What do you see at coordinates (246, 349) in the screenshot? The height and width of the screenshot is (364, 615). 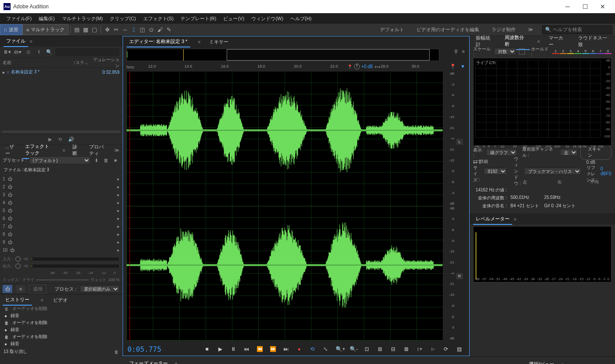 I see `go-start-button: ⏮` at bounding box center [246, 349].